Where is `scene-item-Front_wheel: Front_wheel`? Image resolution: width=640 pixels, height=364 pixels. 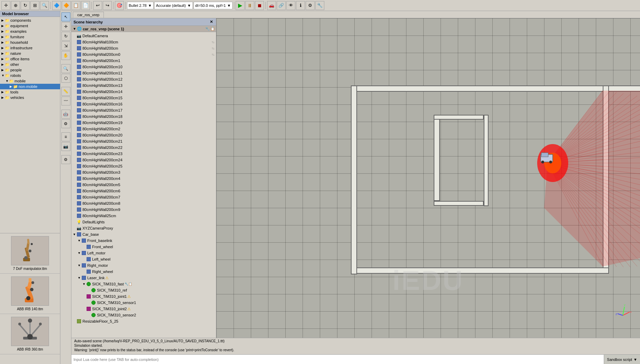 scene-item-Front_wheel: Front_wheel is located at coordinates (144, 247).